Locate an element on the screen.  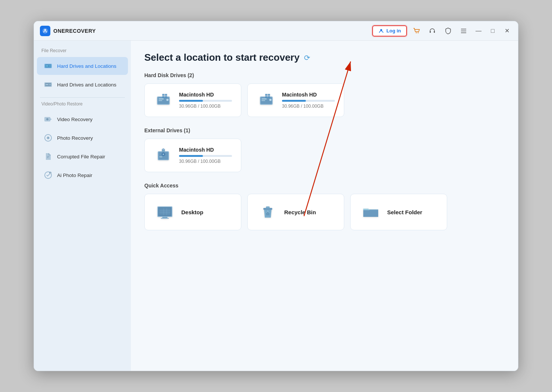
desktop-icon is located at coordinates (165, 212).